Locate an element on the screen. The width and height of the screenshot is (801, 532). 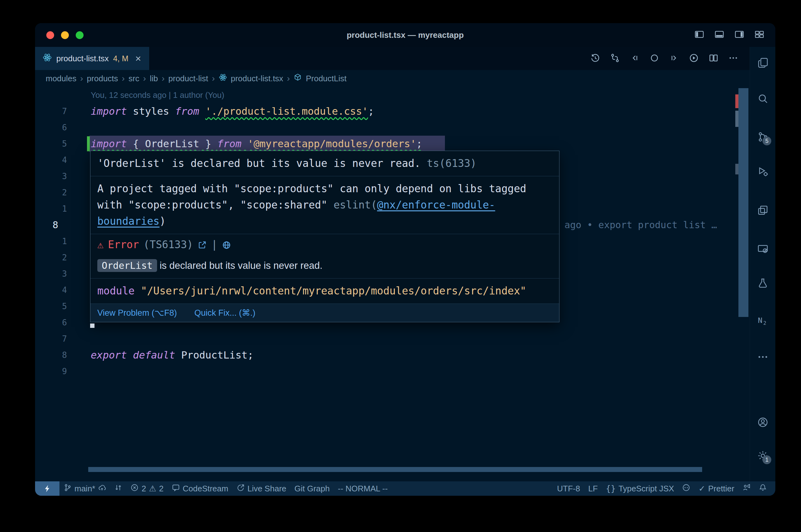
problems-status: 2 ⚠ 2 is located at coordinates (147, 489).